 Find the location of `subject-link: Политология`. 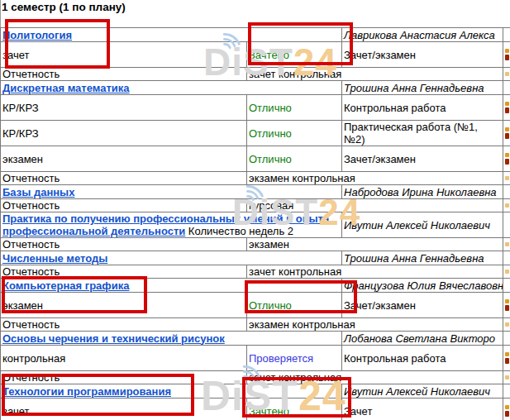

subject-link: Политология is located at coordinates (37, 35).